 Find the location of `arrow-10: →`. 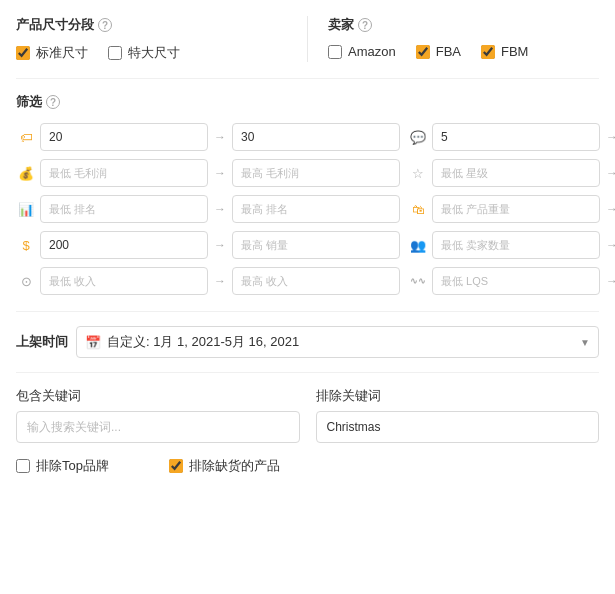

arrow-10: → is located at coordinates (610, 281).